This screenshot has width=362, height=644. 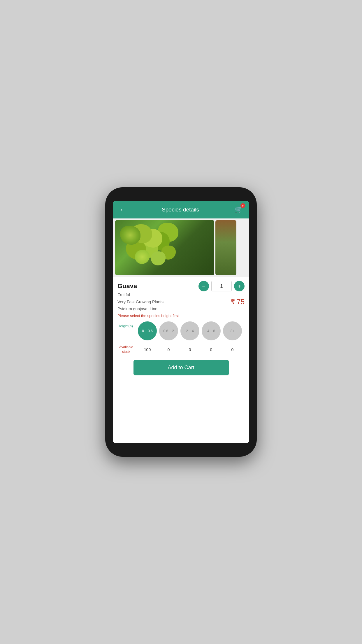 What do you see at coordinates (222, 286) in the screenshot?
I see `quantity-control: − +` at bounding box center [222, 286].